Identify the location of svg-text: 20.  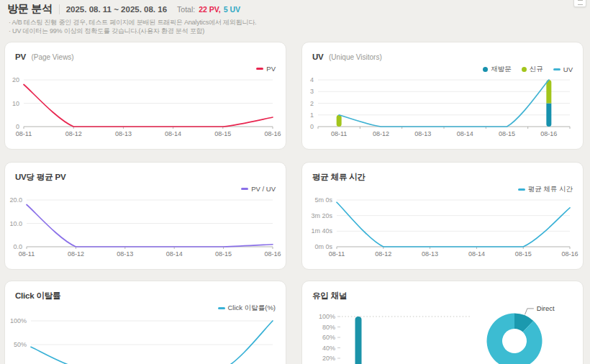
(16, 80).